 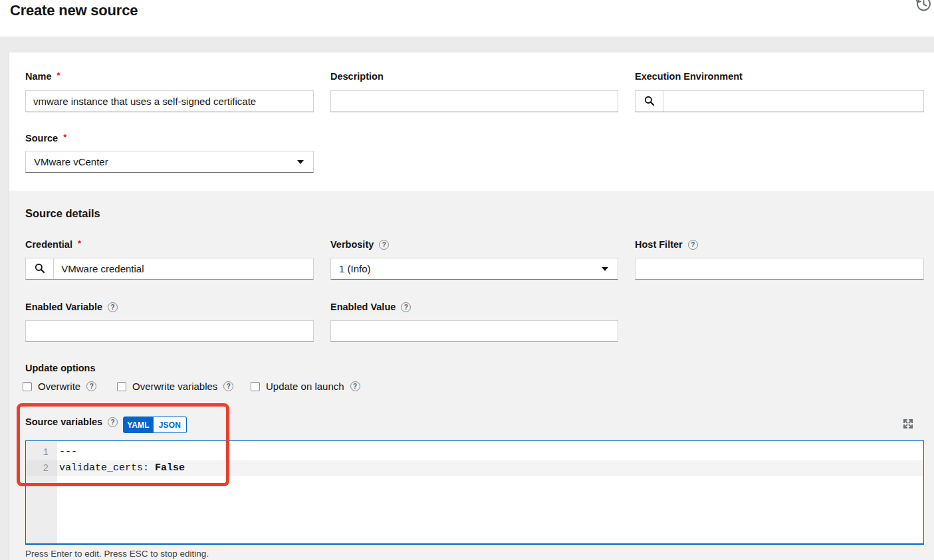 What do you see at coordinates (170, 331) in the screenshot?
I see `enabled-variable-input` at bounding box center [170, 331].